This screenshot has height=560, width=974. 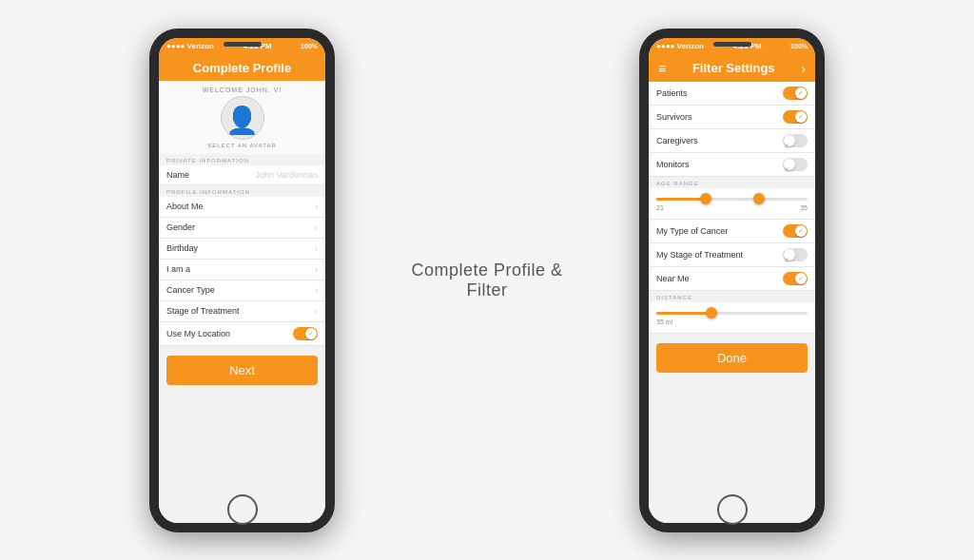 What do you see at coordinates (795, 255) in the screenshot?
I see `stage-toggle: ✕` at bounding box center [795, 255].